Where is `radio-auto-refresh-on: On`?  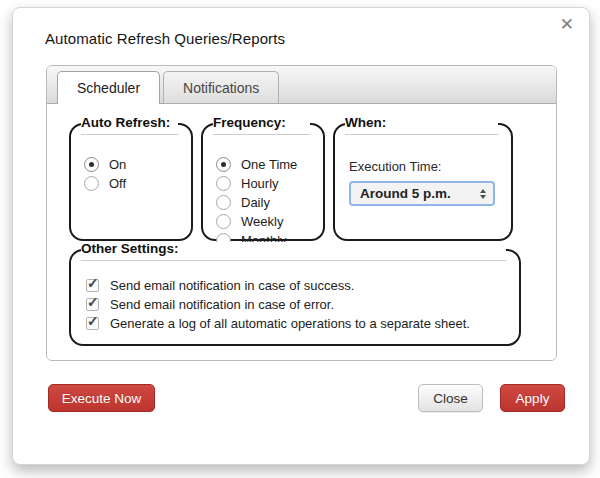
radio-auto-refresh-on: On is located at coordinates (138, 164).